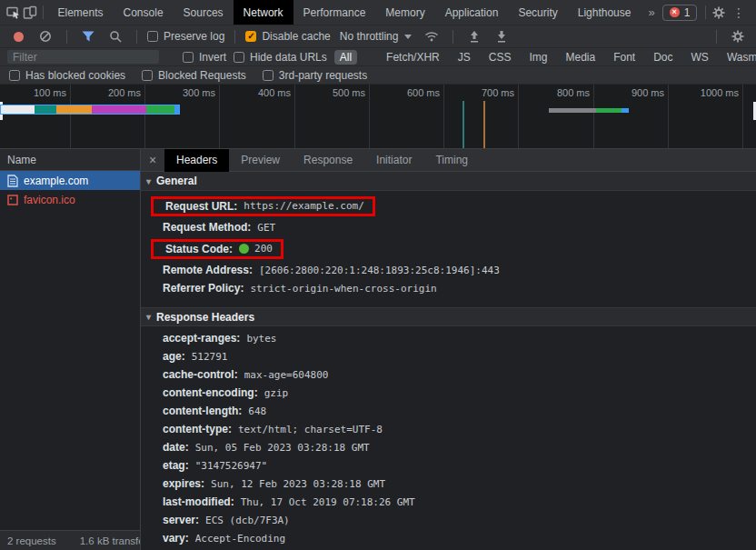 This screenshot has width=756, height=550. What do you see at coordinates (449, 316) in the screenshot?
I see `response-headers-section-header: ▾ Response Headers` at bounding box center [449, 316].